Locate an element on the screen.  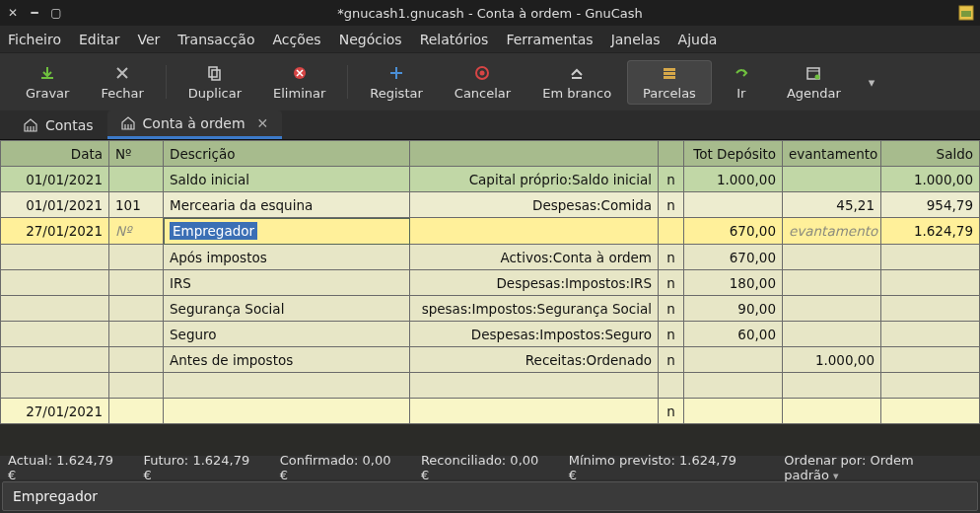
menu-accoes: Acções is located at coordinates (296, 39).